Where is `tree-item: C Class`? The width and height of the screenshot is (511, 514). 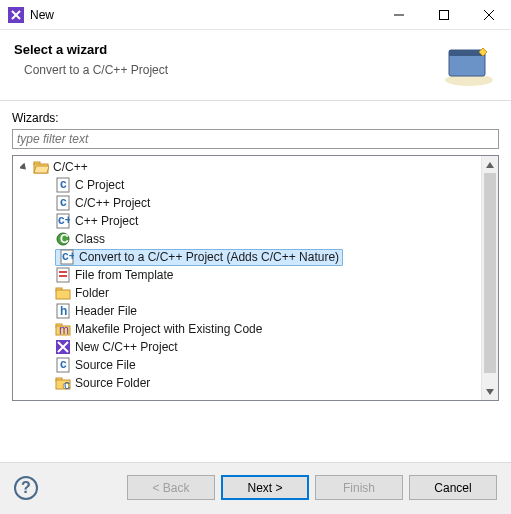
tree-item: C Class is located at coordinates (256, 239).